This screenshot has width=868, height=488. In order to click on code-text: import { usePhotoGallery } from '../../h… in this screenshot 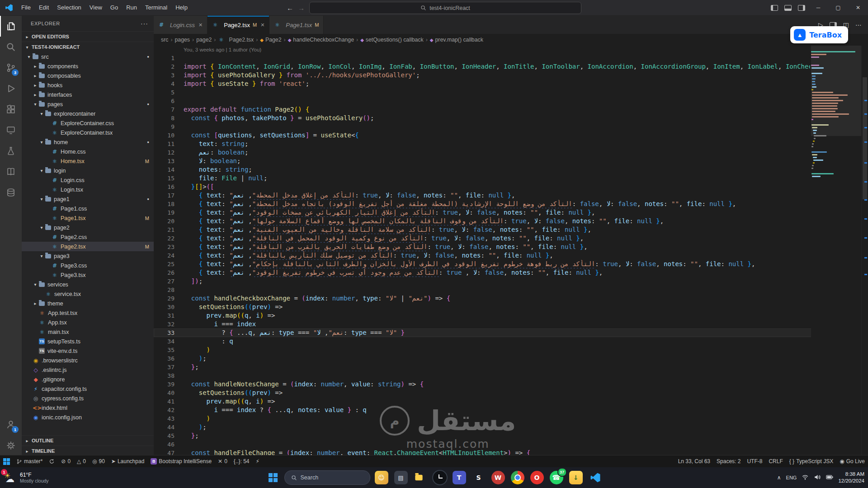, I will do `click(497, 75)`.